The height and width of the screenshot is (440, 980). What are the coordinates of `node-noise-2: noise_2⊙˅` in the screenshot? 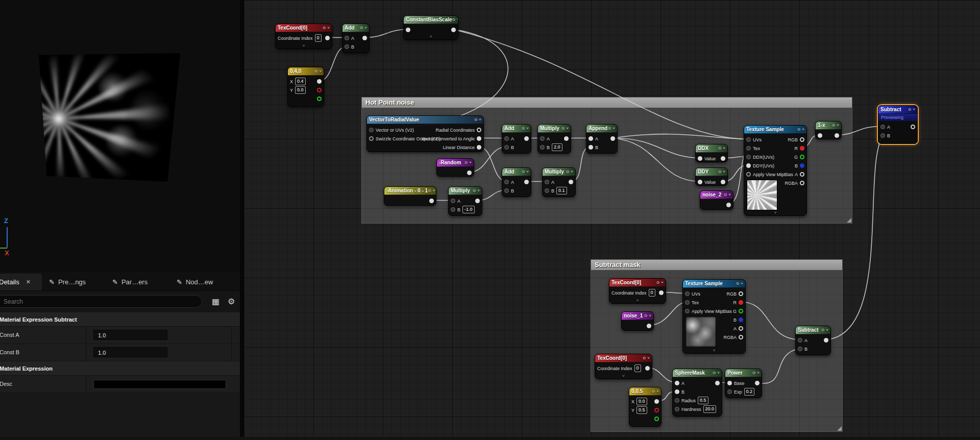 It's located at (717, 200).